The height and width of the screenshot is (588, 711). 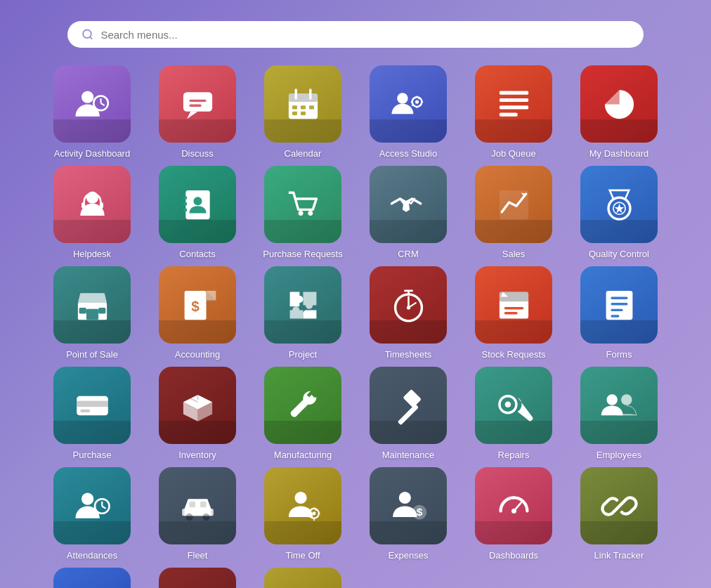 I want to click on app-item-discuss: Discuss, so click(x=197, y=112).